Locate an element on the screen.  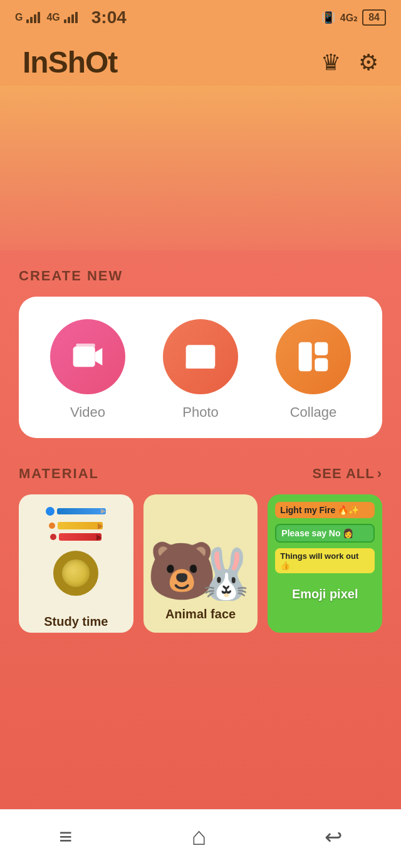
create-collage-item: Collage is located at coordinates (313, 370).